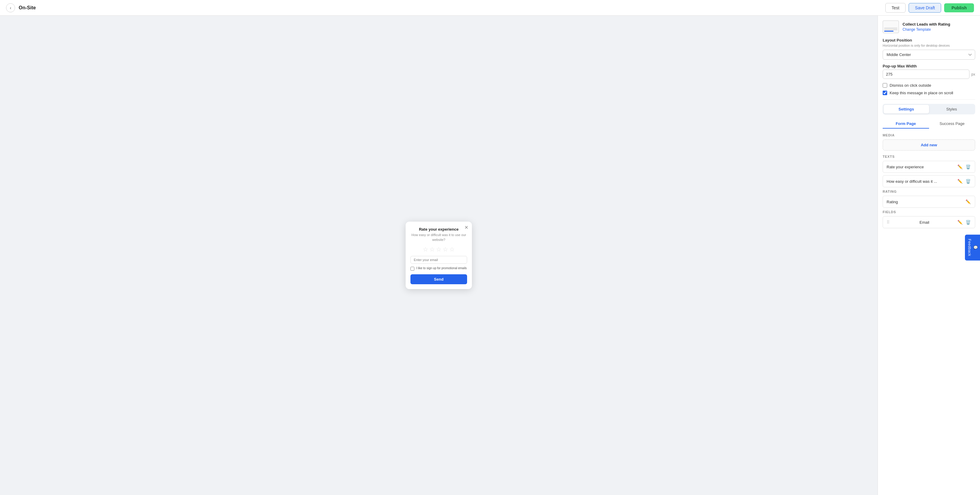  I want to click on edit-field-button: ✏️, so click(960, 222).